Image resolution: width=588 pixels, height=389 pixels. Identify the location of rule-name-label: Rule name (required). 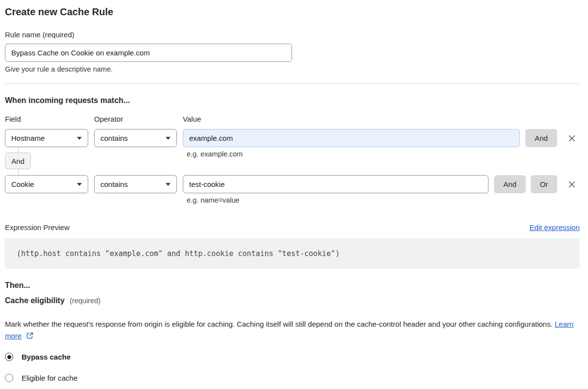
(292, 34).